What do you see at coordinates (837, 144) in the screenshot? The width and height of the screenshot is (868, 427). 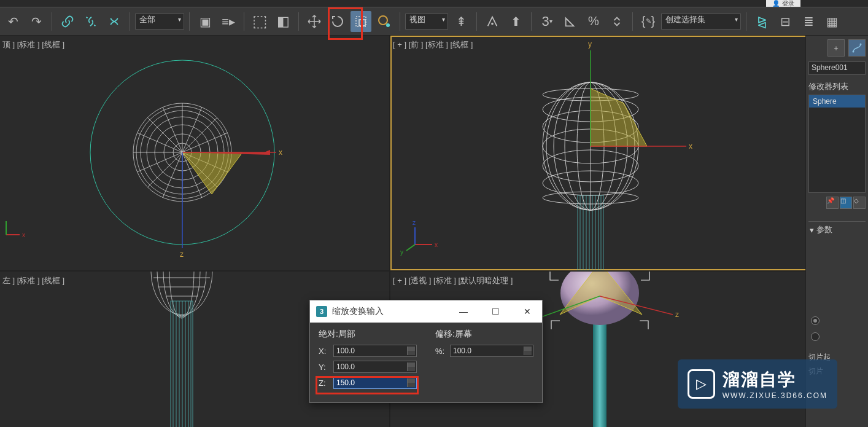 I see `modifier-stack: Sphere` at bounding box center [837, 144].